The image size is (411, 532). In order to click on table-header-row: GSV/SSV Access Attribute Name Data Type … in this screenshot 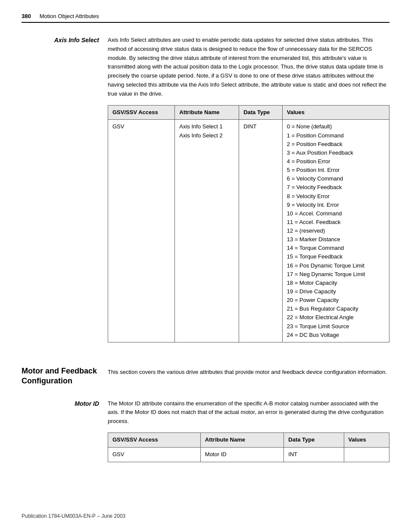, I will do `click(249, 112)`.